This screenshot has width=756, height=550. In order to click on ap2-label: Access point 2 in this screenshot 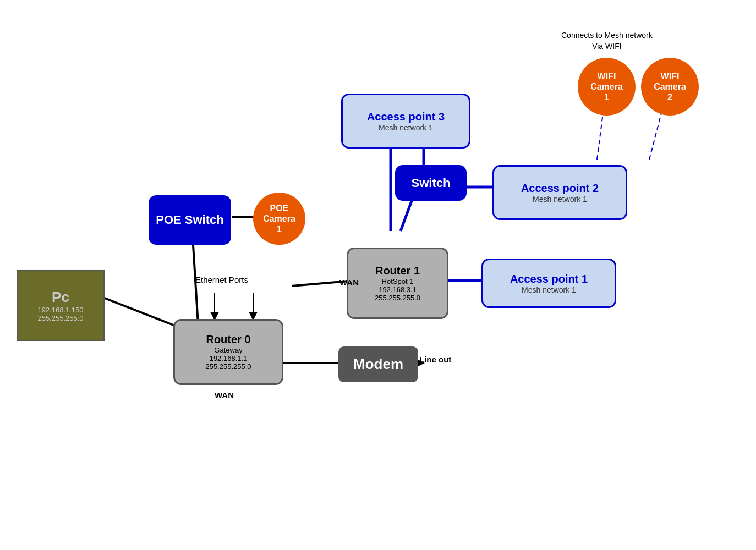, I will do `click(560, 188)`.